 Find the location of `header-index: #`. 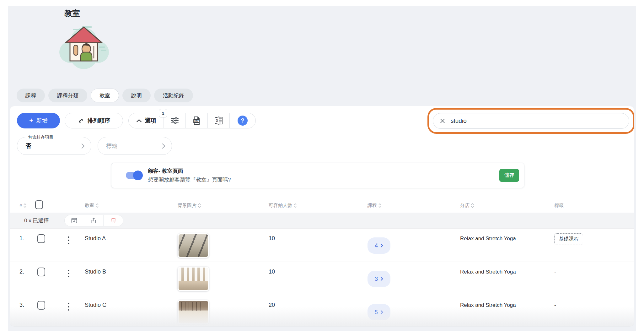

header-index: # is located at coordinates (27, 205).